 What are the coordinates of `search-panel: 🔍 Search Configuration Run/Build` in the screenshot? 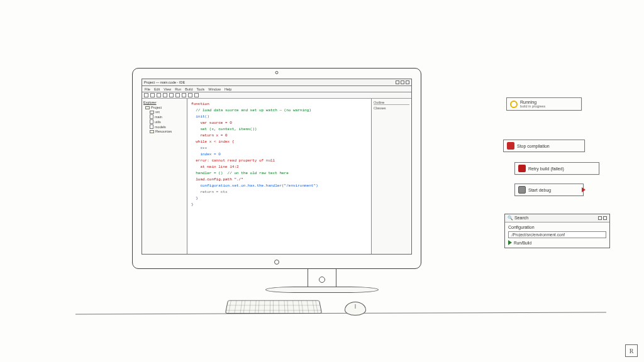 It's located at (557, 231).